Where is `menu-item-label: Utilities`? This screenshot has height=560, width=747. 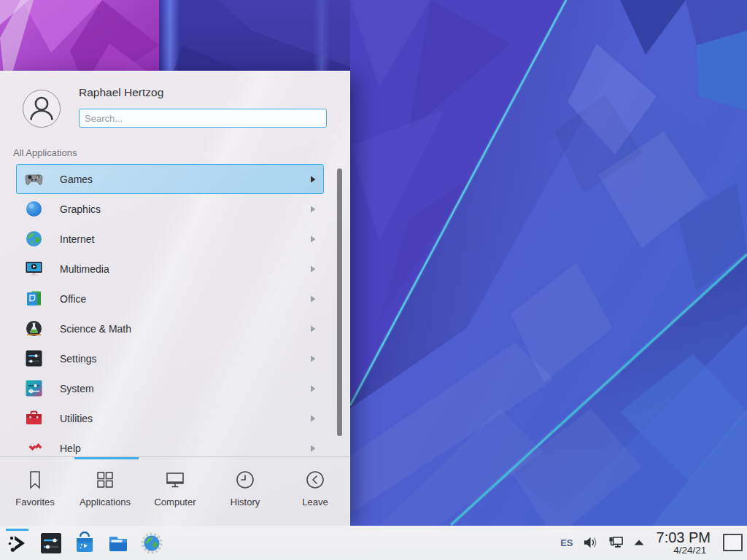 menu-item-label: Utilities is located at coordinates (76, 419).